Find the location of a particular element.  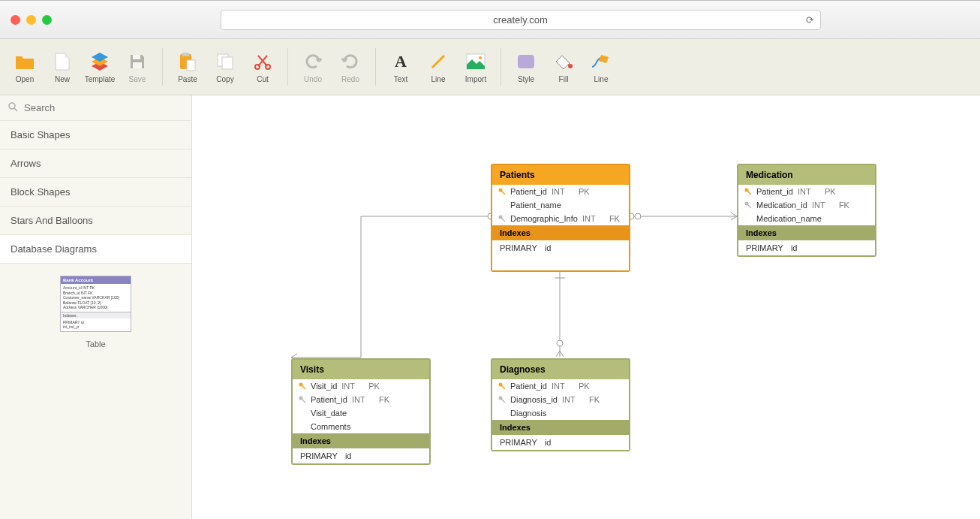

column-row: Comments is located at coordinates (361, 427).